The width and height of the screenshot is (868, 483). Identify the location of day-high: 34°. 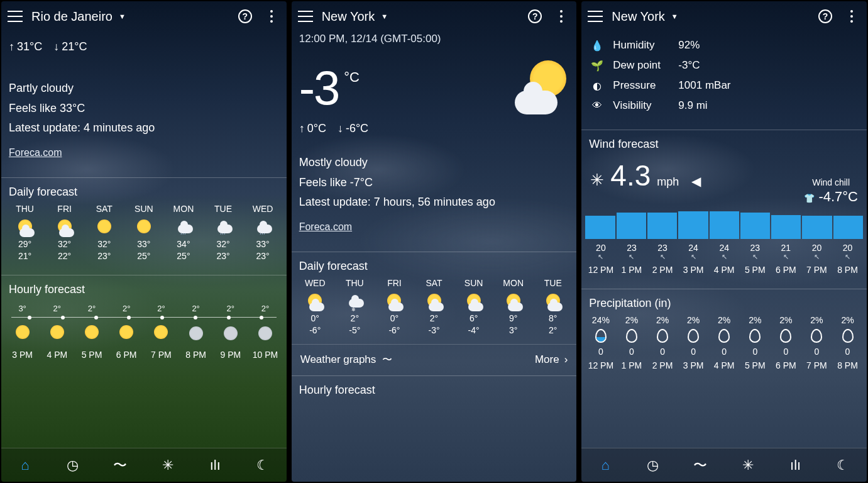
(184, 244).